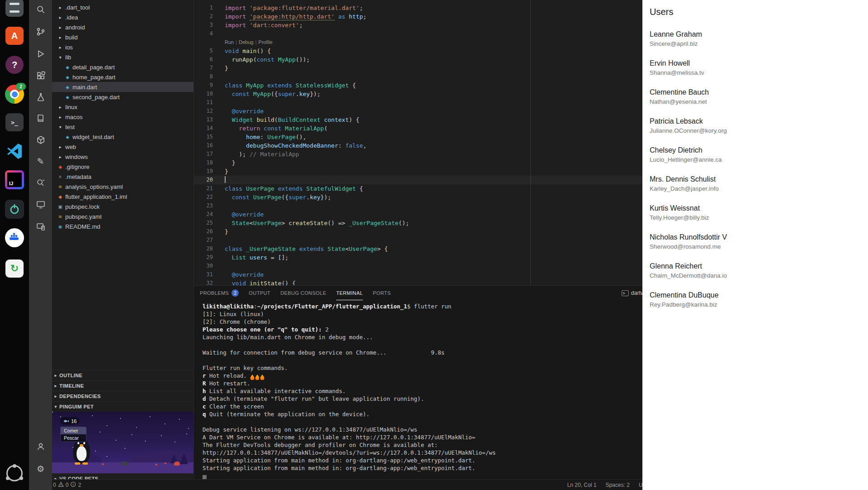 This screenshot has height=490, width=868. What do you see at coordinates (123, 47) in the screenshot?
I see `tree-item-ios: ▸ios` at bounding box center [123, 47].